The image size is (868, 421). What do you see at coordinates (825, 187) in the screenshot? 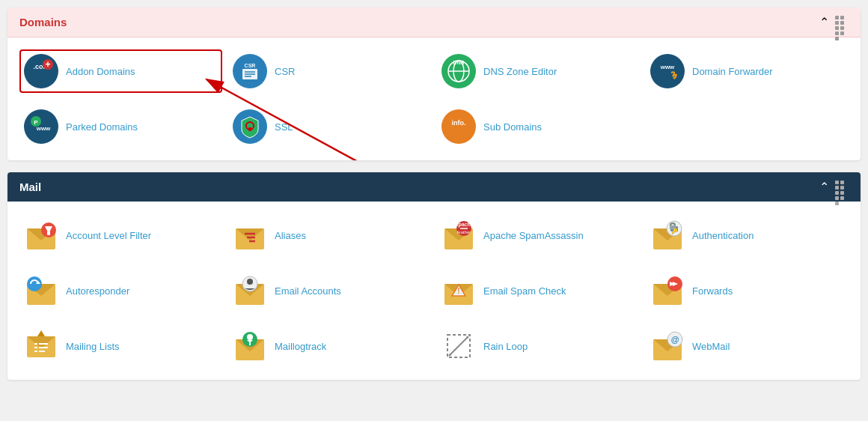
I see `mail-collapse-icon: ⌃` at bounding box center [825, 187].